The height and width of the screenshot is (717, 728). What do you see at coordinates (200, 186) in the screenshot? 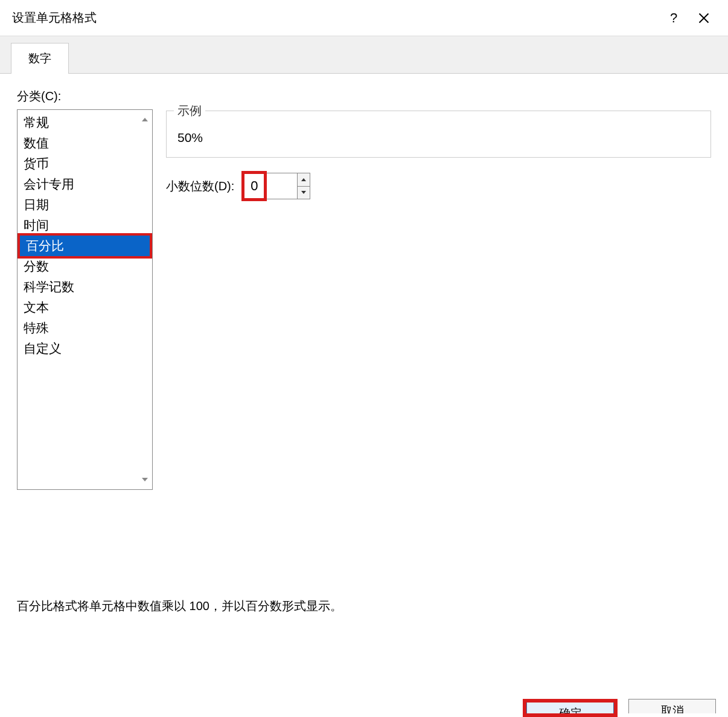
I see `decimal-places-label: 小数位数(D):` at bounding box center [200, 186].